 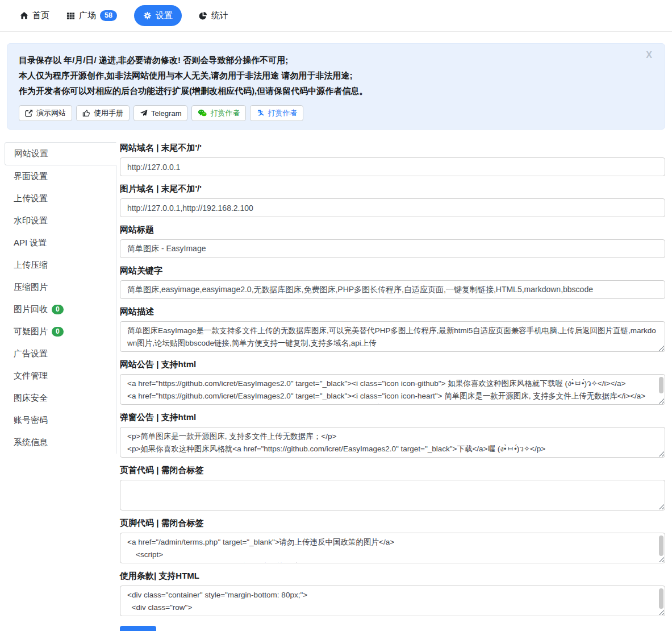 I want to click on alert-line: 作为开发者你可以对相应的后台功能进行扩展(增删改相应代码),但请保留代码中源作者…, so click(x=336, y=91).